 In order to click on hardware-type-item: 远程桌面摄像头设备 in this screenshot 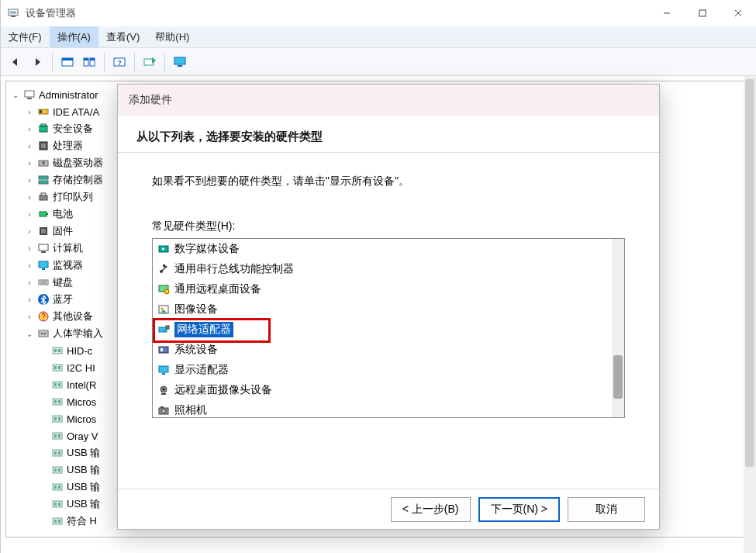, I will do `click(382, 390)`.